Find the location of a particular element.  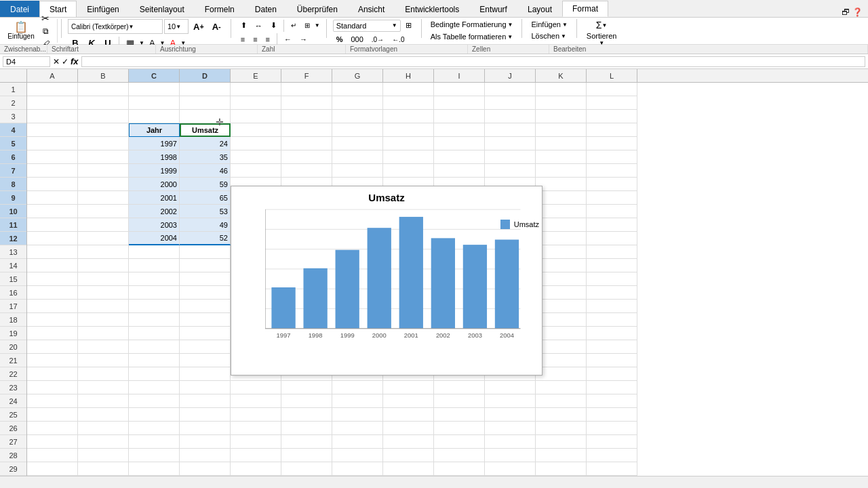

wrap-text-button: ↵ is located at coordinates (294, 26).